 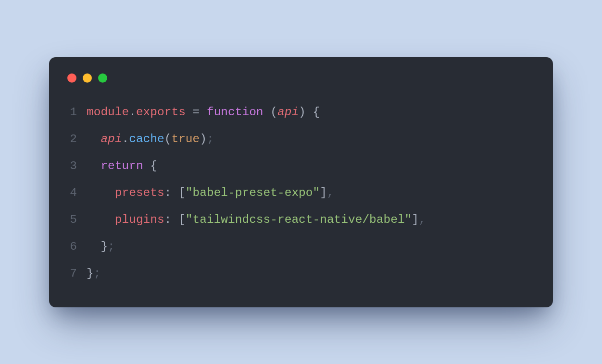 I want to click on token: true, so click(x=186, y=139).